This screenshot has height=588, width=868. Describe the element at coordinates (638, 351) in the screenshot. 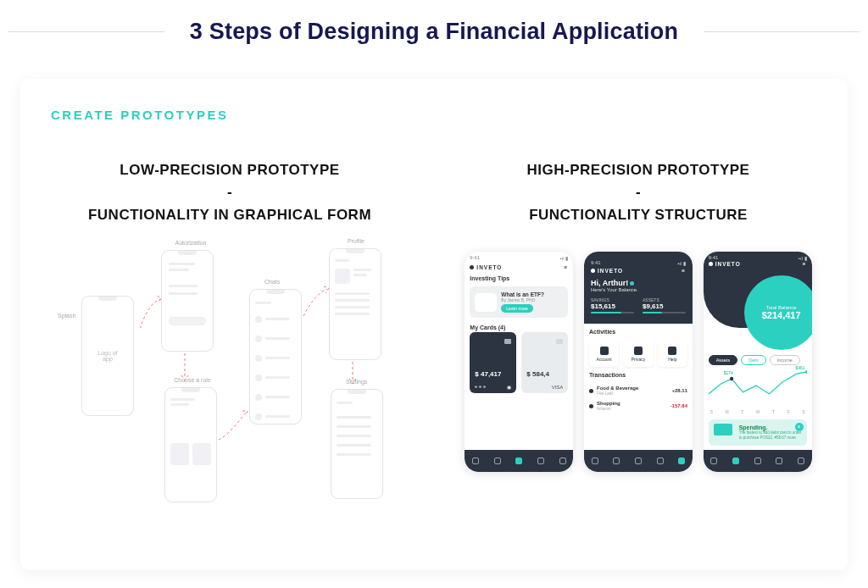

I see `privacy-icon` at that location.